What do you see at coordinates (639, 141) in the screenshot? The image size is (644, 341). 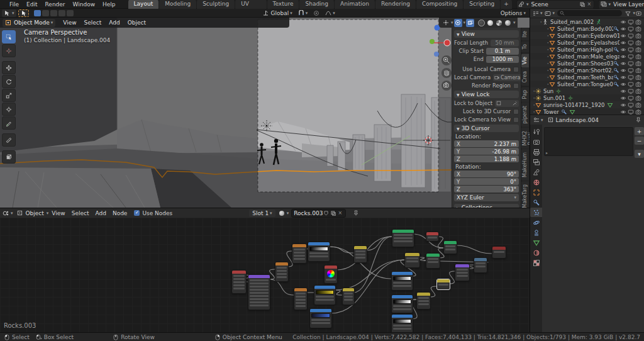 I see `list-remove-button: −` at bounding box center [639, 141].